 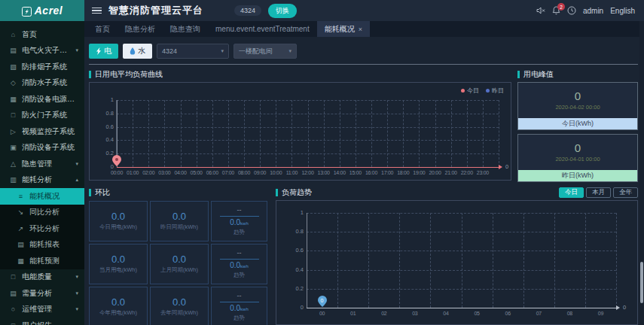 I want to click on switch-project-button: 切换, so click(x=282, y=11).